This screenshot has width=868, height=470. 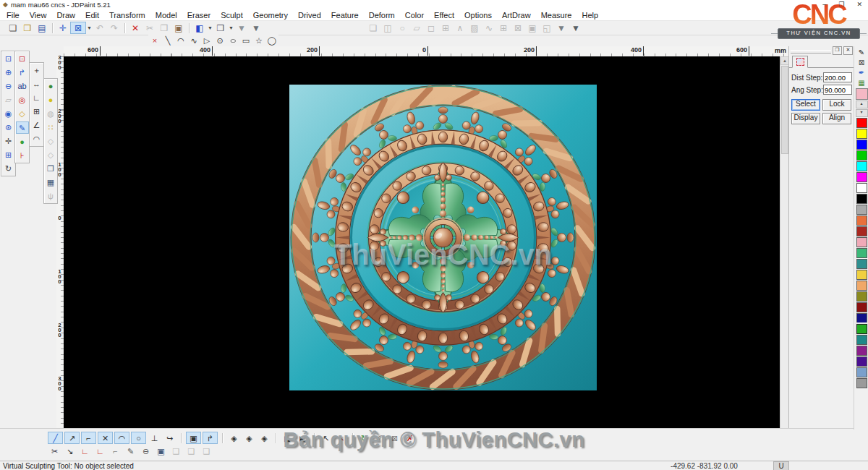 What do you see at coordinates (72, 438) in the screenshot?
I see `snap-node-icon: ↗` at bounding box center [72, 438].